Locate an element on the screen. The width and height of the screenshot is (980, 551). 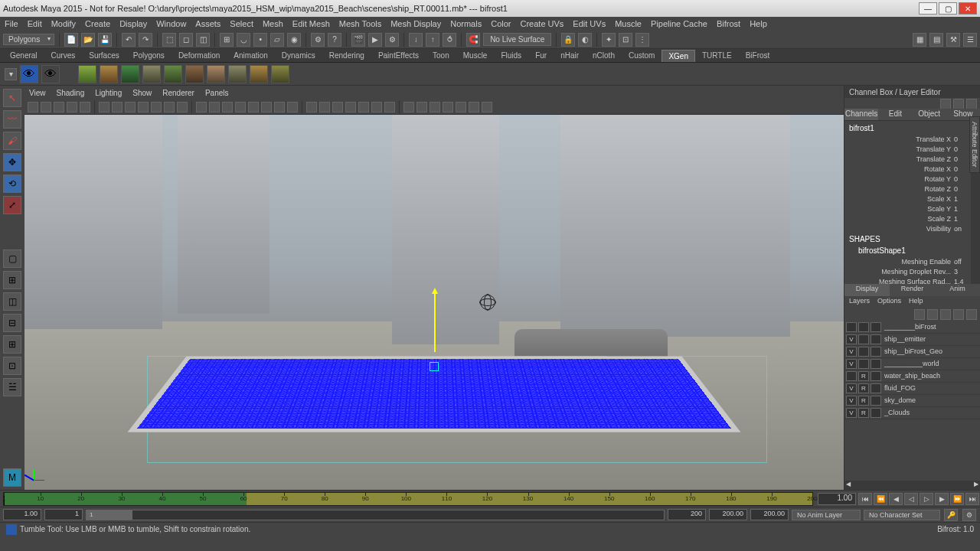
anim-prefs-icon: ⚙ is located at coordinates (969, 515).